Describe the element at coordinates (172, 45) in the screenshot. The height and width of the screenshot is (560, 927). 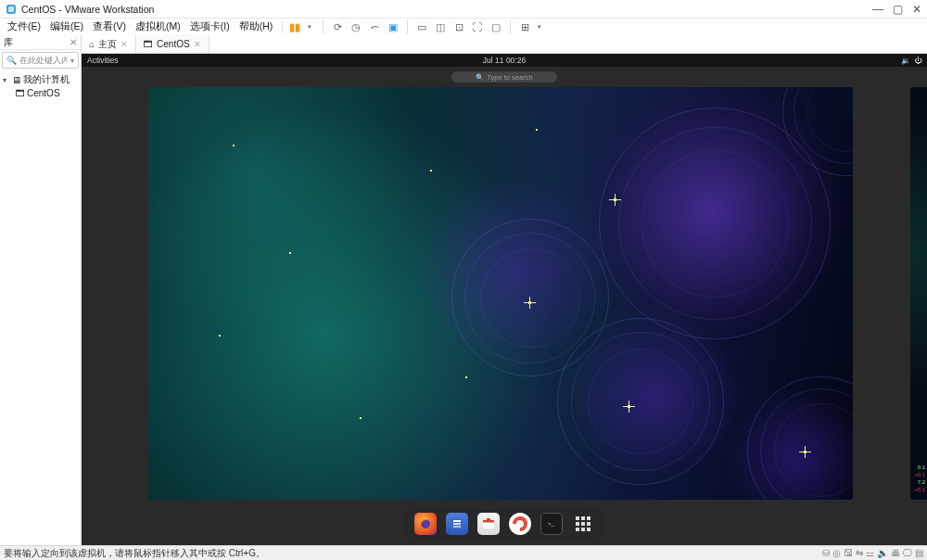
I see `tab-centos: 🗔 CentOS ✕` at that location.